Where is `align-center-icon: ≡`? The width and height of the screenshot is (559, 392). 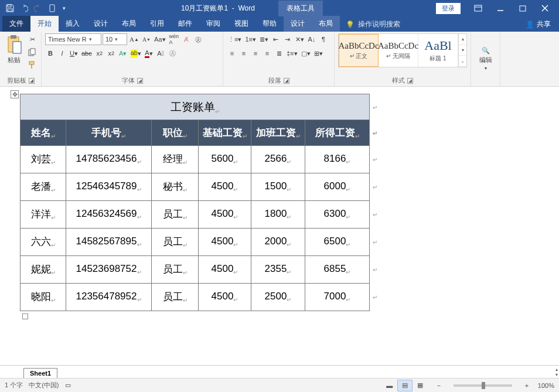 align-center-icon: ≡ is located at coordinates (244, 53).